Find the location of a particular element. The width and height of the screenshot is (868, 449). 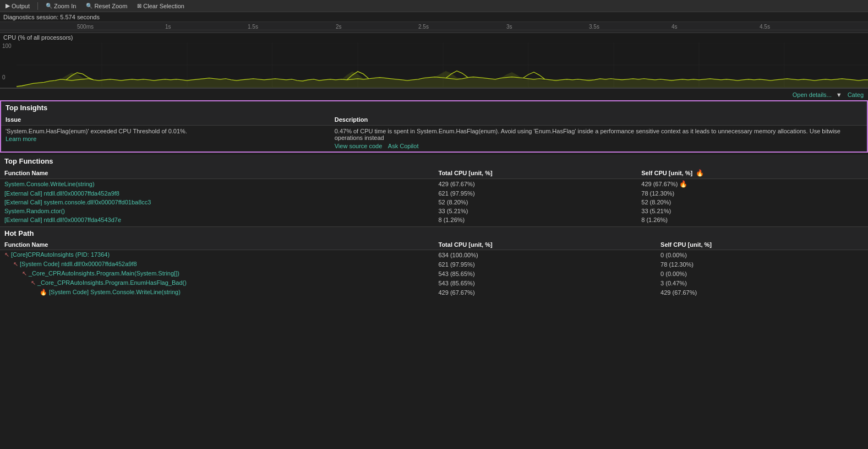

session-bar: Diagnostics session: 5.574 seconds is located at coordinates (434, 17).